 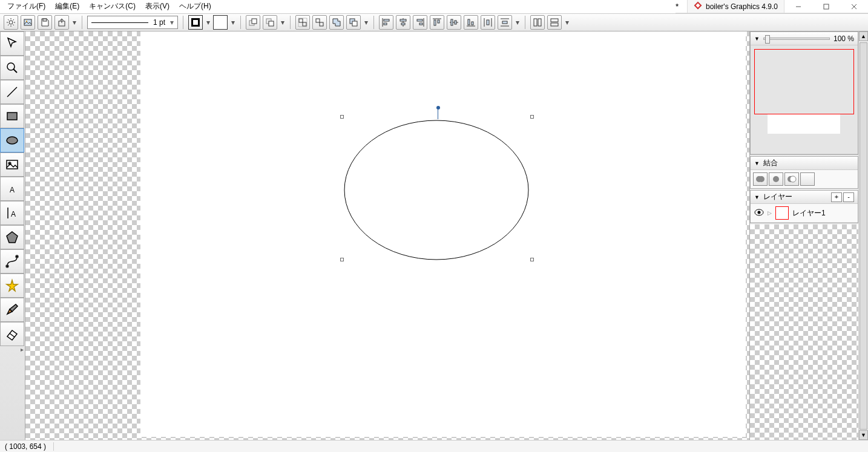 I want to click on navigator-view, so click(x=804, y=100).